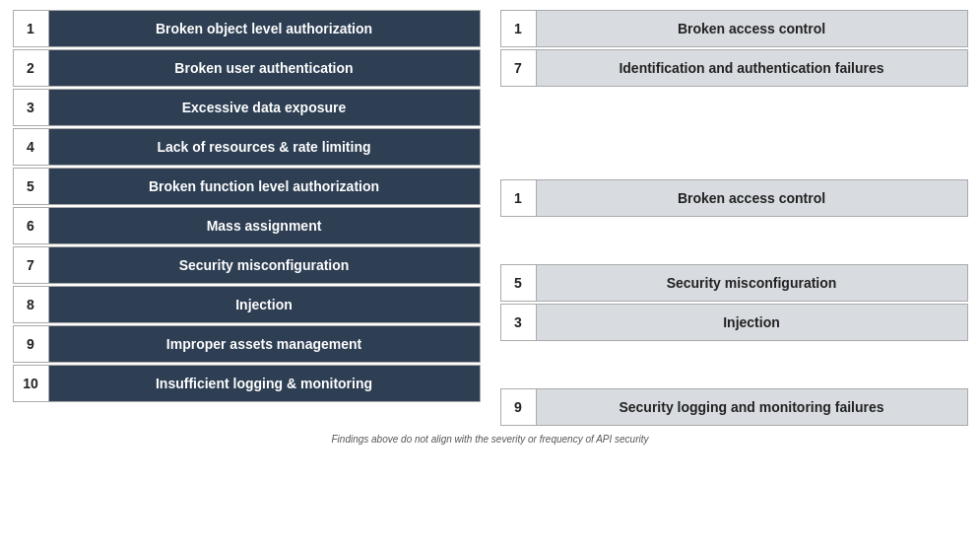  Describe the element at coordinates (752, 407) in the screenshot. I see `row-label: Security logging and monitoring failures` at that location.